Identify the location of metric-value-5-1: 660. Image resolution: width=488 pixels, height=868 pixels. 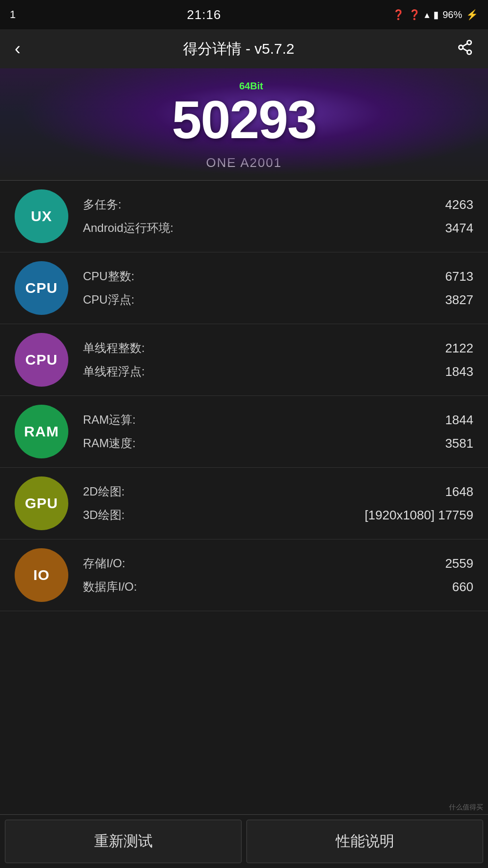
(463, 587).